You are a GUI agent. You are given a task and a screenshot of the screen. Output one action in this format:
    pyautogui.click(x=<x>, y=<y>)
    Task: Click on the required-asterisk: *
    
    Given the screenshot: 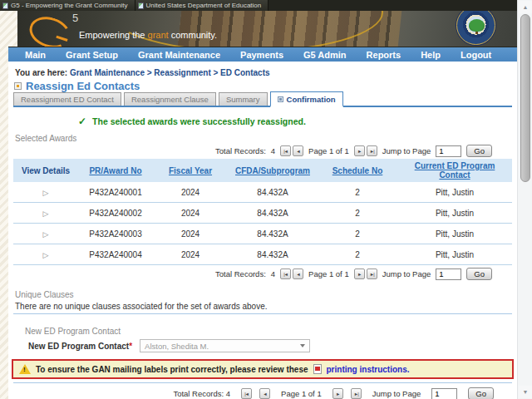 What is the action you would take?
    pyautogui.click(x=131, y=346)
    